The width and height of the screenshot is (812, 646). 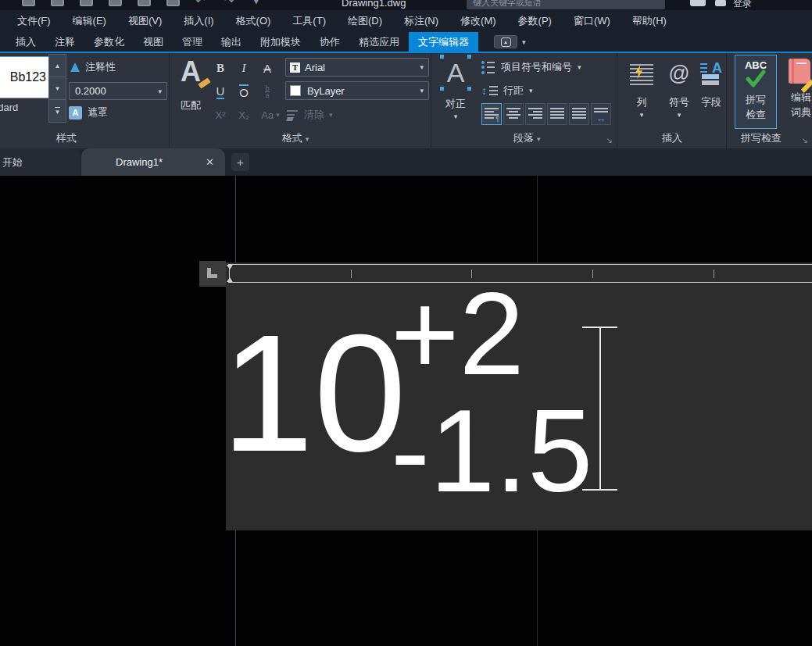 I want to click on menu-parametric: 参数(P), so click(x=535, y=21).